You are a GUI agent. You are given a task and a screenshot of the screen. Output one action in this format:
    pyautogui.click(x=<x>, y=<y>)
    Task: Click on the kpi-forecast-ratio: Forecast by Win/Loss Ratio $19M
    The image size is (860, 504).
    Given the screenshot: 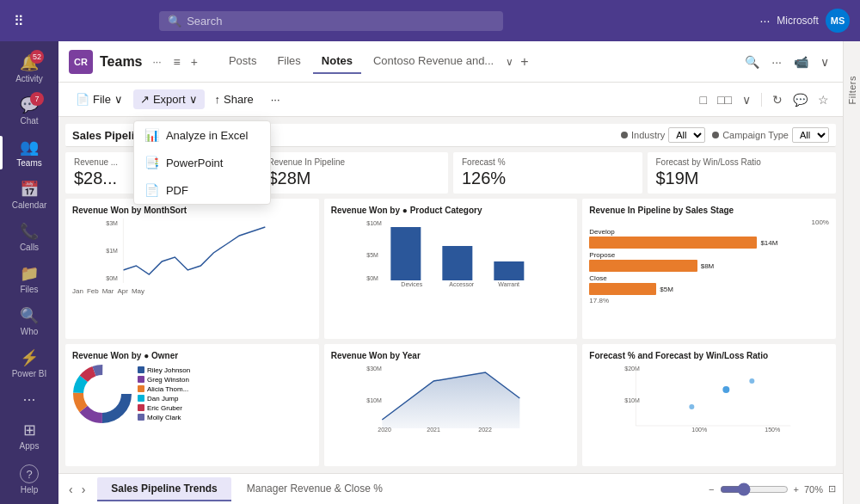 What is the action you would take?
    pyautogui.click(x=742, y=173)
    